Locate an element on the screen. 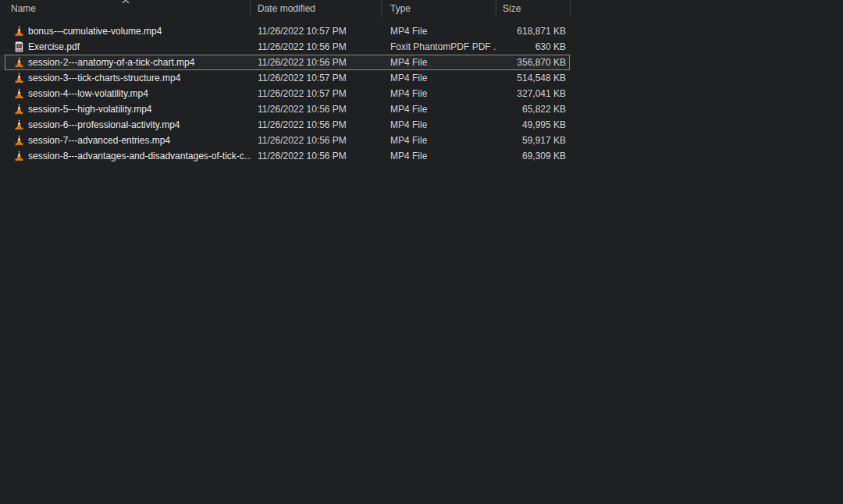 This screenshot has height=504, width=843. file-size: 49,995 KB is located at coordinates (534, 125).